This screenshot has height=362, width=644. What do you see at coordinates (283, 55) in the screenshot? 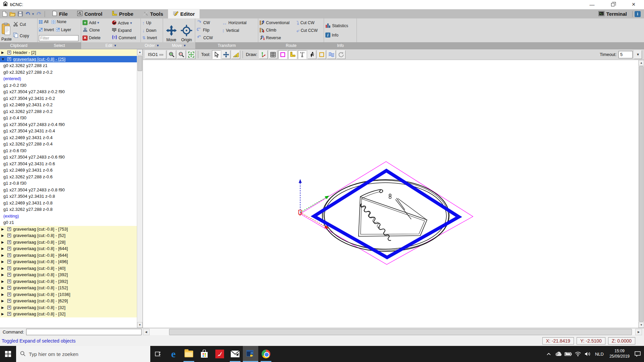
I see `margins-toggle-button` at bounding box center [283, 55].